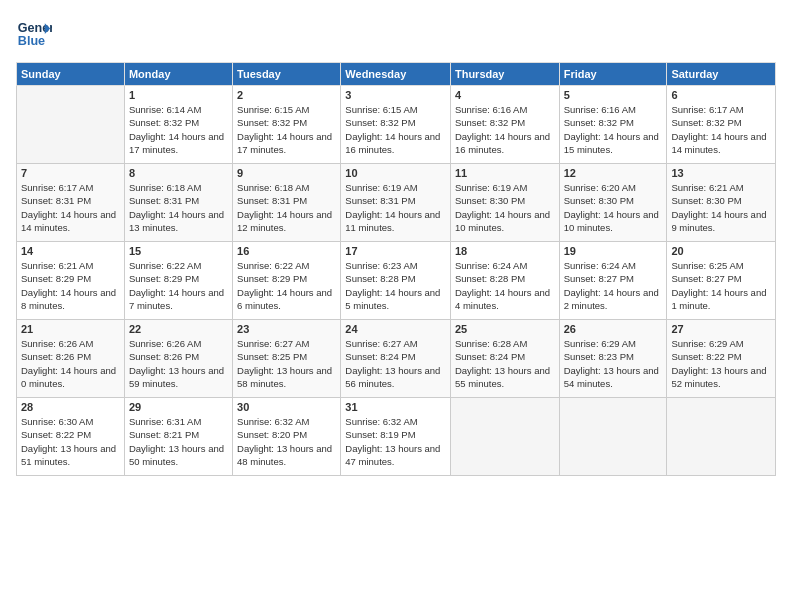  Describe the element at coordinates (178, 203) in the screenshot. I see `day-cell: 8Sunrise: 6:18 AMSunset: 8:31 PMDaylight…` at that location.